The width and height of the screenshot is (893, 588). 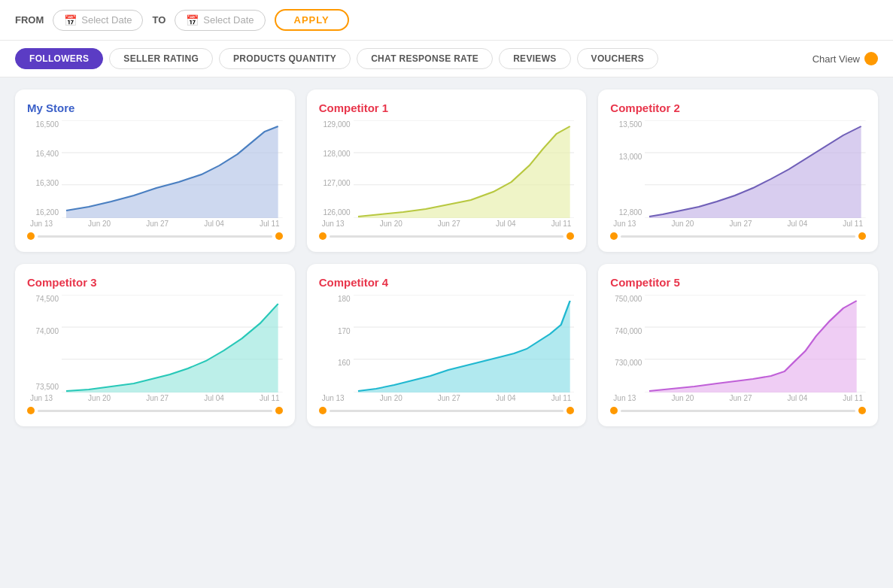 I want to click on tab-followers: FOLLOWERS, so click(x=59, y=59).